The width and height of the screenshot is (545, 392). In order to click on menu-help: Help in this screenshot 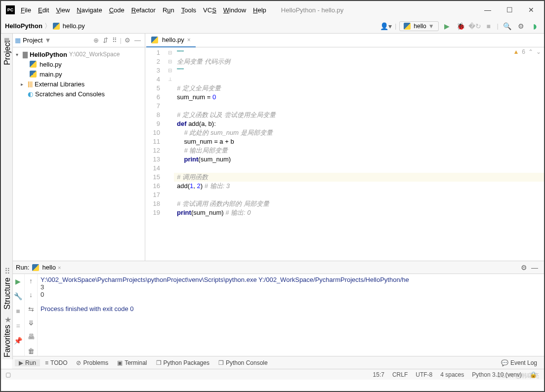, I will do `click(260, 10)`.